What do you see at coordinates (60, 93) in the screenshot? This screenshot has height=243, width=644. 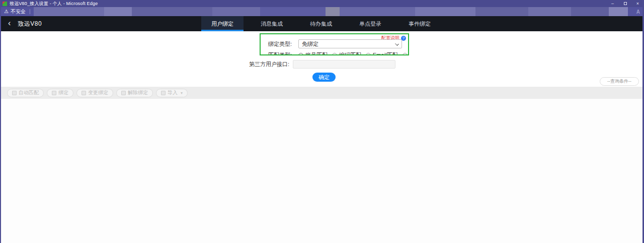 I see `bind-button: 绑定` at bounding box center [60, 93].